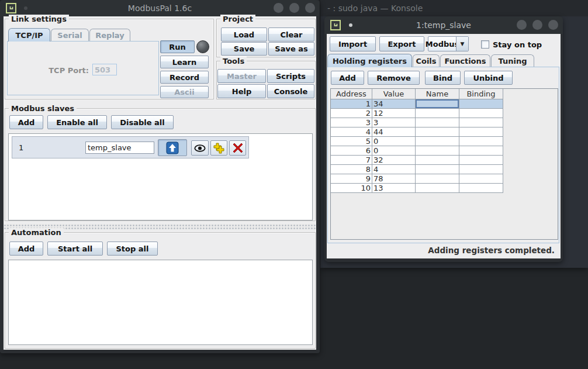 This screenshot has width=588, height=369. What do you see at coordinates (444, 142) in the screenshot?
I see `register-row: 50` at bounding box center [444, 142].